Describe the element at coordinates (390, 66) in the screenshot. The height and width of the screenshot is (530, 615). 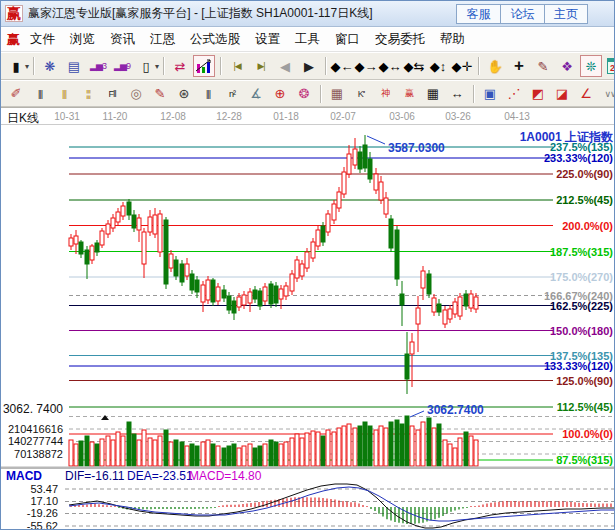
I see `expand-horizontal-icon: ◆↔` at that location.